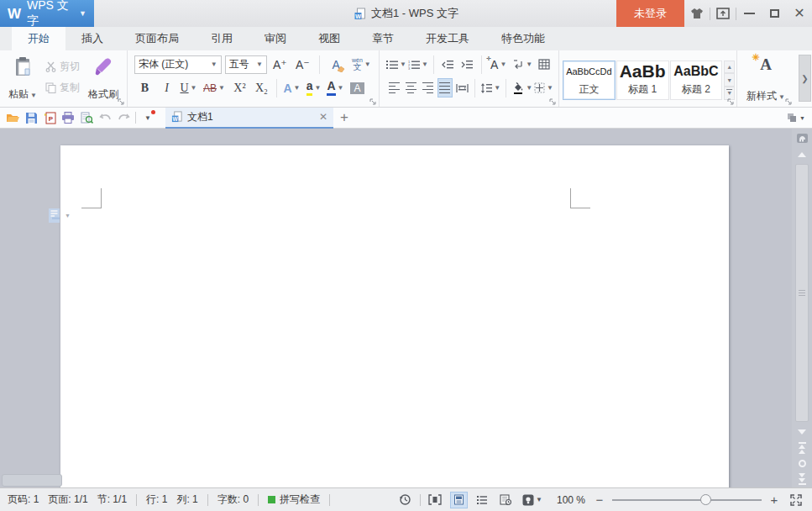 The height and width of the screenshot is (511, 812). I want to click on fullscreen-view-button, so click(435, 500).